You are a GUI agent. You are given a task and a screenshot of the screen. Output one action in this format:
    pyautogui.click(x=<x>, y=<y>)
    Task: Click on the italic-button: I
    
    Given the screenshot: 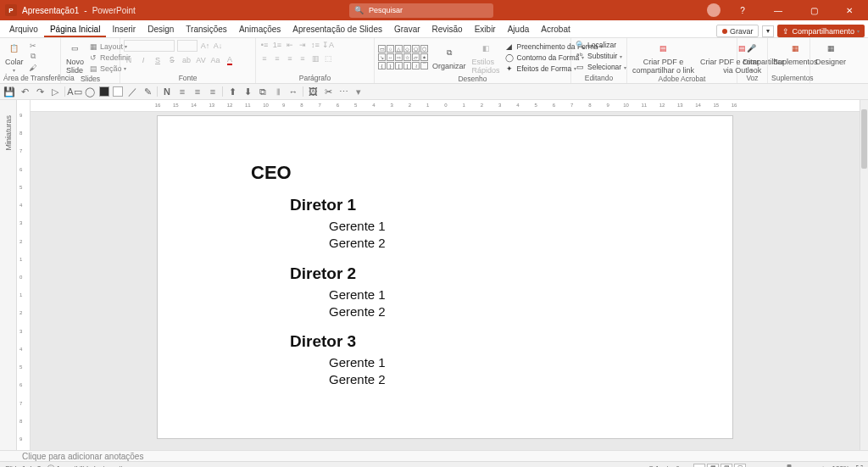 What is the action you would take?
    pyautogui.click(x=143, y=60)
    